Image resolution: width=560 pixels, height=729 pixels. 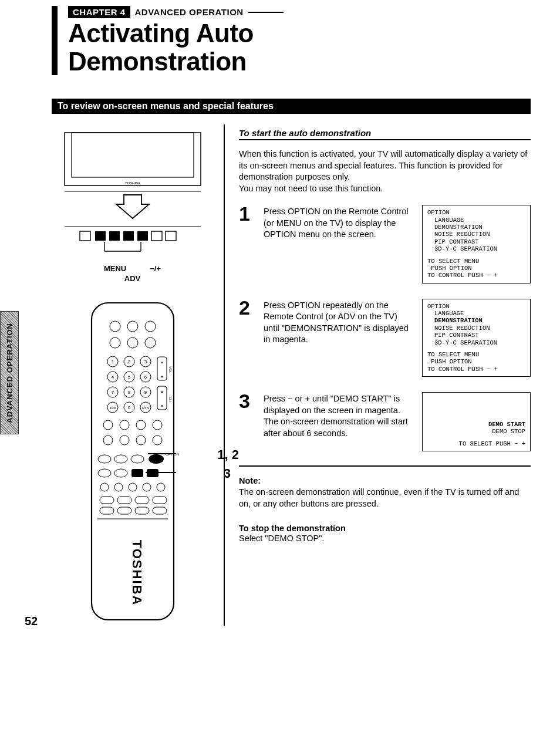 I want to click on step-3-text: Press − or + until "DEMO START" is displ…, so click(x=339, y=421).